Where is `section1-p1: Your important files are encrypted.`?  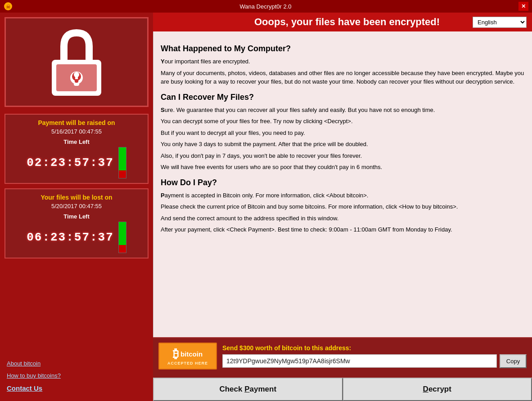
section1-p1: Your important files are encrypted. is located at coordinates (343, 62).